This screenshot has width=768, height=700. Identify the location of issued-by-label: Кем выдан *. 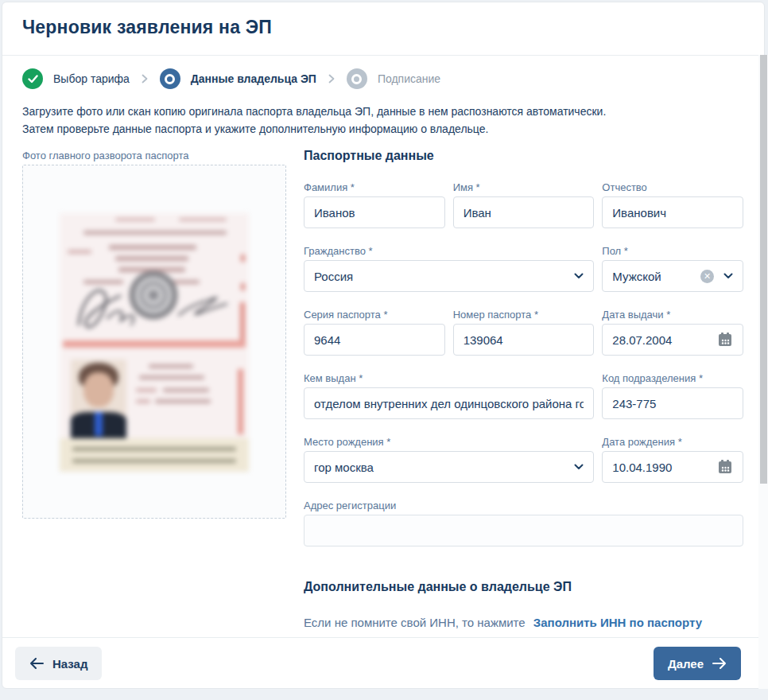
(448, 379).